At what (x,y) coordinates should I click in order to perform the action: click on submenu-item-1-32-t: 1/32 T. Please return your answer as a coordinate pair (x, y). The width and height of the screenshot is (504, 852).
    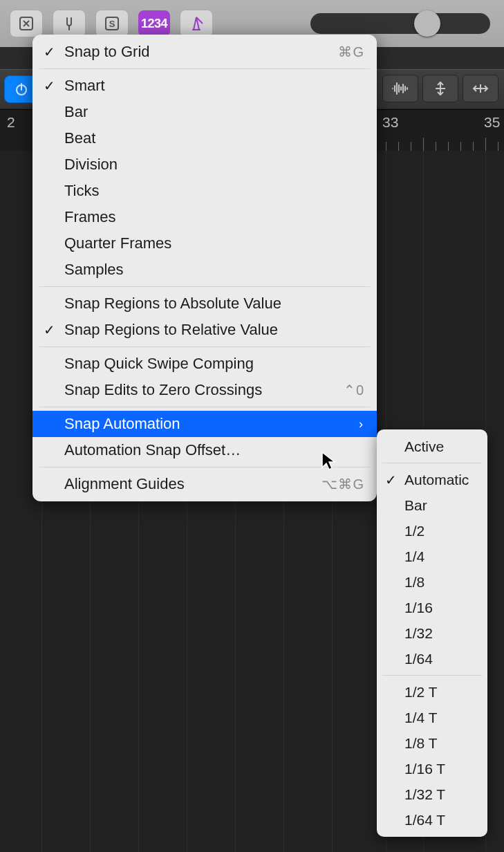
    Looking at the image, I should click on (432, 794).